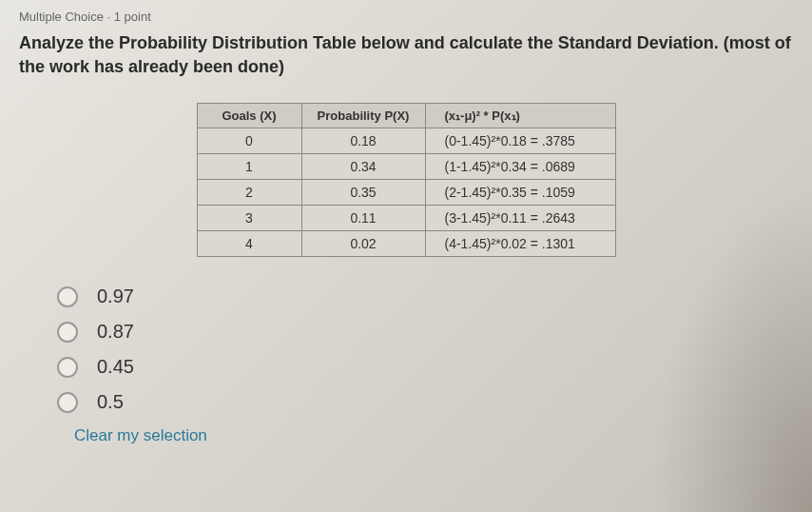 The height and width of the screenshot is (512, 812). I want to click on option-c: 0.45, so click(425, 367).